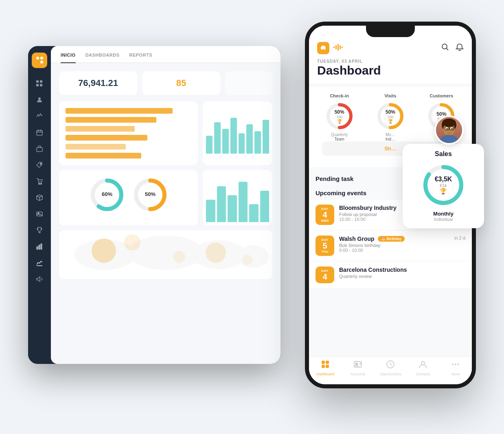 This screenshot has width=504, height=434. What do you see at coordinates (390, 70) in the screenshot?
I see `page-title: Dashboard` at bounding box center [390, 70].